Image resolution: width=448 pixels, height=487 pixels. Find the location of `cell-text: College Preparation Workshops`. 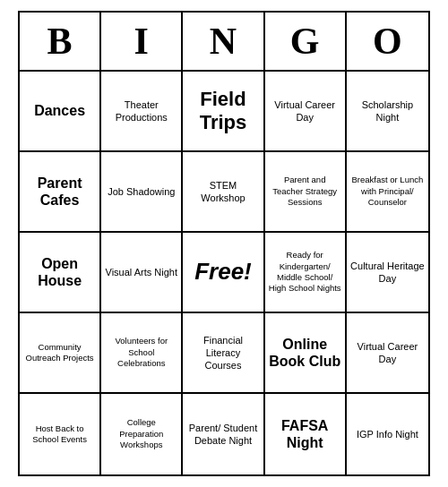

cell-text: College Preparation Workshops is located at coordinates (142, 433).